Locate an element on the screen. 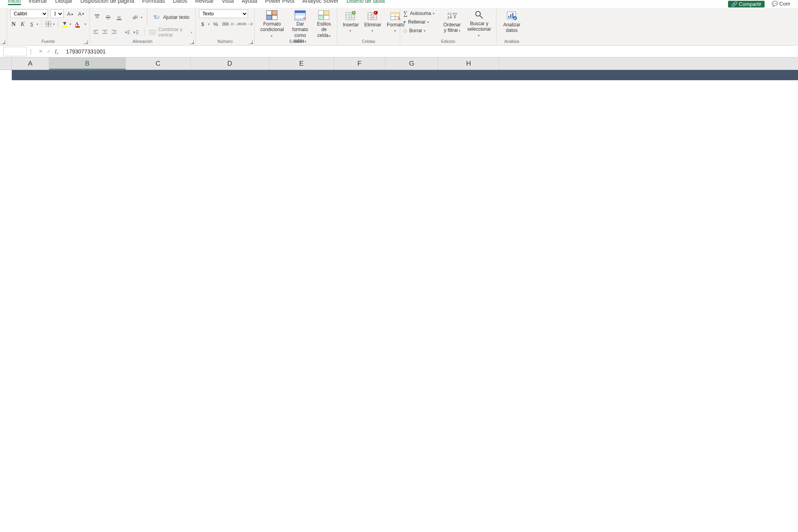 The image size is (798, 532). col-G: G is located at coordinates (412, 64).